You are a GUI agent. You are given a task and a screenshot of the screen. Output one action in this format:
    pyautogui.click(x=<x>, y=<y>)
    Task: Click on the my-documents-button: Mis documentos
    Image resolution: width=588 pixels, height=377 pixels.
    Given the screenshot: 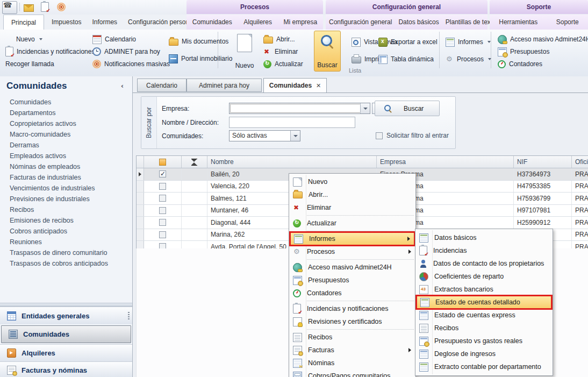 What is the action you would take?
    pyautogui.click(x=199, y=41)
    